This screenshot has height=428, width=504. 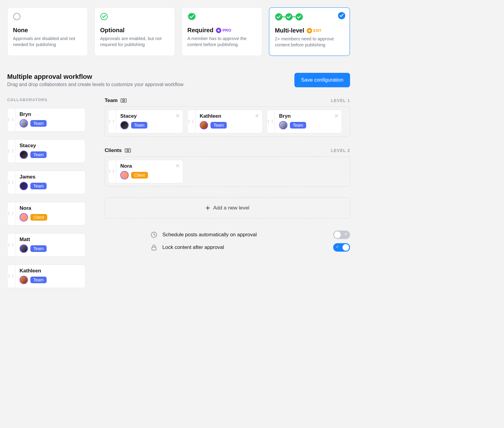 What do you see at coordinates (227, 30) in the screenshot?
I see `tier-label: PRO` at bounding box center [227, 30].